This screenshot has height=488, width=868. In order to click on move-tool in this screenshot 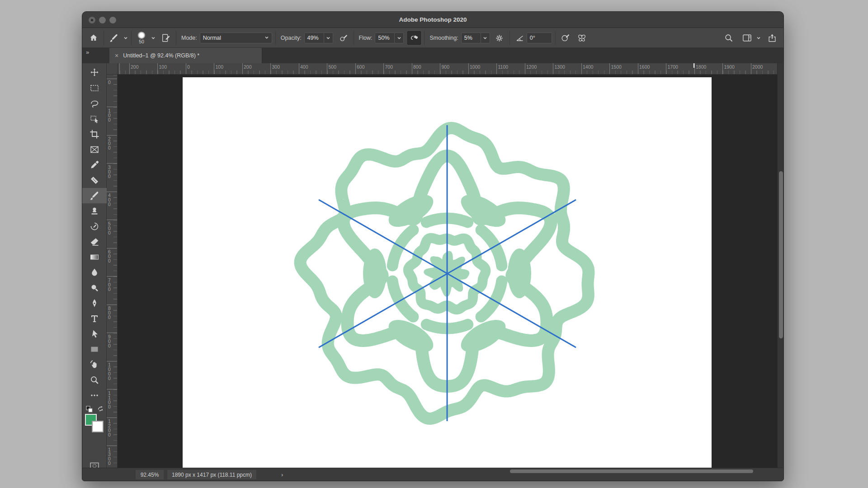, I will do `click(94, 73)`.